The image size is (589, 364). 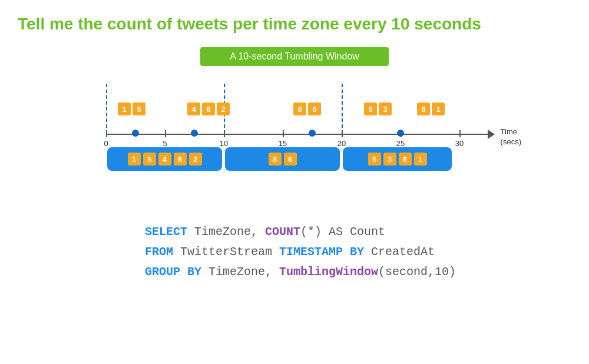 What do you see at coordinates (209, 109) in the screenshot?
I see `tweet-box-2b: 6` at bounding box center [209, 109].